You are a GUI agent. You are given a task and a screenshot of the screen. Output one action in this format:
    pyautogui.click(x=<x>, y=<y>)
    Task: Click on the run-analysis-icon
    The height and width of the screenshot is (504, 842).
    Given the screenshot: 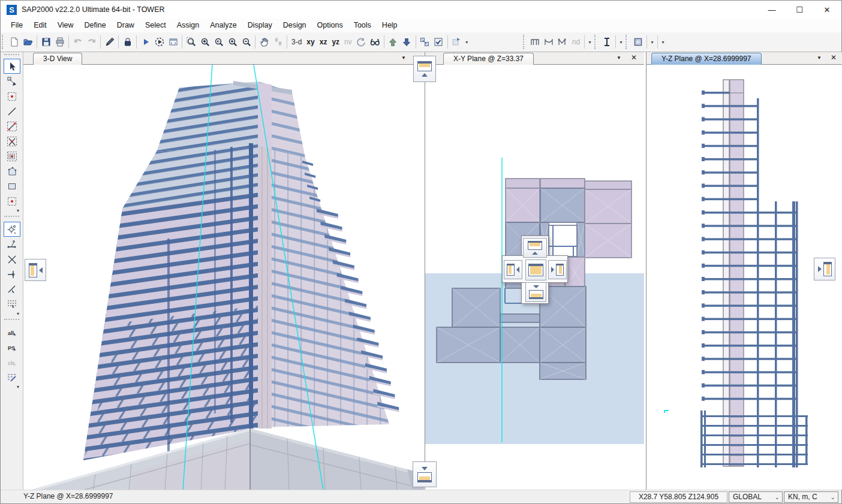 What is the action you would take?
    pyautogui.click(x=145, y=42)
    